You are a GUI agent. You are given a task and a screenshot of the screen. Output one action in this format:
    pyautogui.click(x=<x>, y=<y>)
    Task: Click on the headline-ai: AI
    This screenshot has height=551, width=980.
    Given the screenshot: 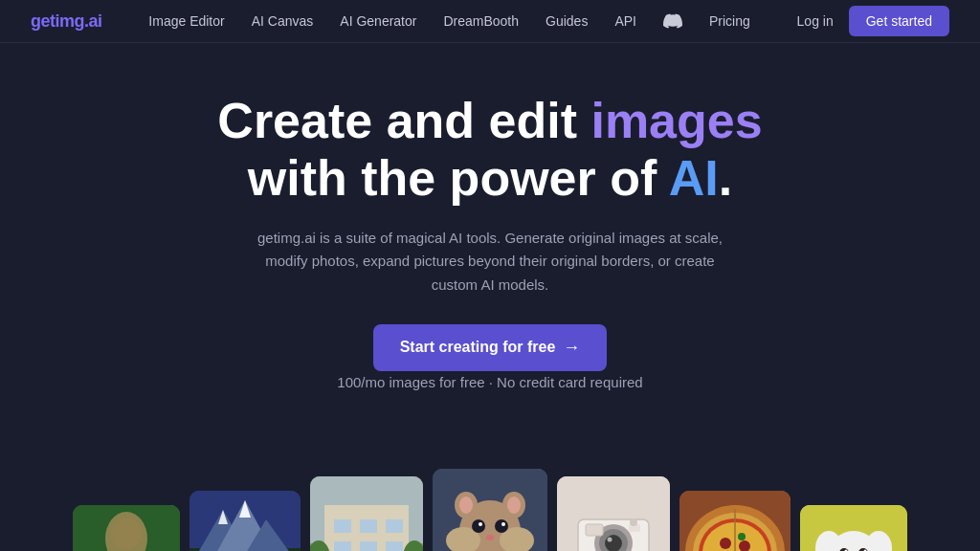 What is the action you would take?
    pyautogui.click(x=694, y=178)
    